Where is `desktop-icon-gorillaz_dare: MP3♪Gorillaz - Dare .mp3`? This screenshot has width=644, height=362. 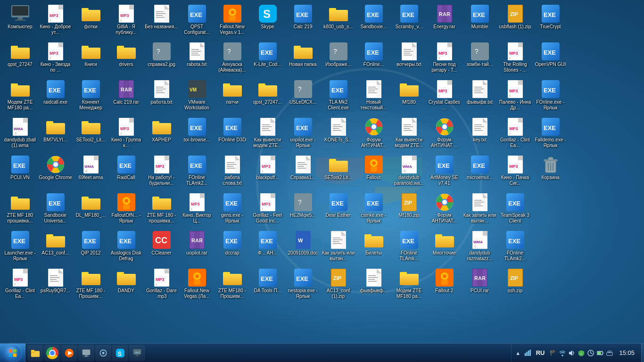 desktop-icon-gorillaz_dare: MP3♪Gorillaz - Dare .mp3 is located at coordinates (161, 285).